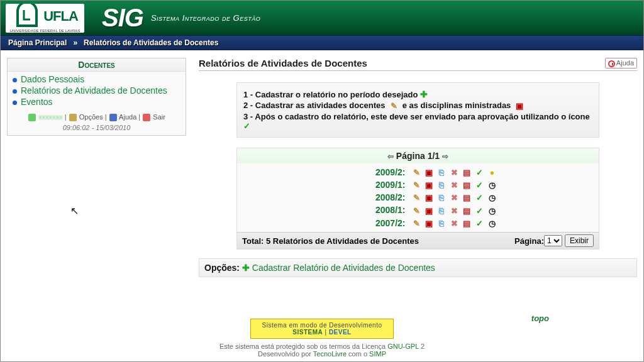 This screenshot has height=362, width=644. What do you see at coordinates (36, 102) in the screenshot?
I see `sidebar-link: Eventos` at bounding box center [36, 102].